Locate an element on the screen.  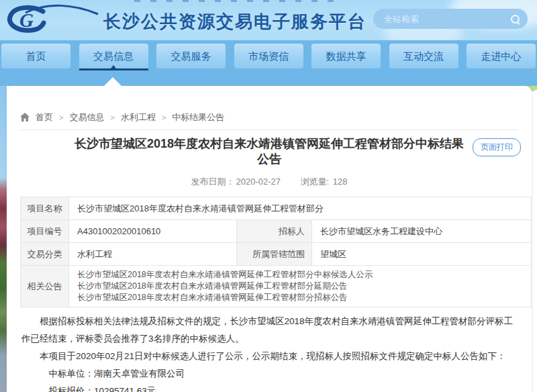
paragraph-evaluation: 根据招标投标相关法律法规及招标文件的规定，长沙市望城区2018年度农村自来水靖港… is located at coordinates (269, 330).